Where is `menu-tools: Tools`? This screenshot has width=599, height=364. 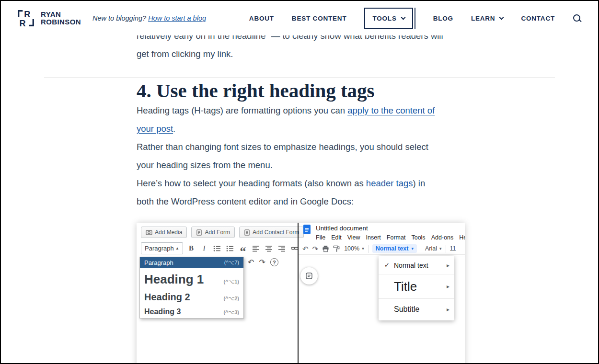
menu-tools: Tools is located at coordinates (418, 238).